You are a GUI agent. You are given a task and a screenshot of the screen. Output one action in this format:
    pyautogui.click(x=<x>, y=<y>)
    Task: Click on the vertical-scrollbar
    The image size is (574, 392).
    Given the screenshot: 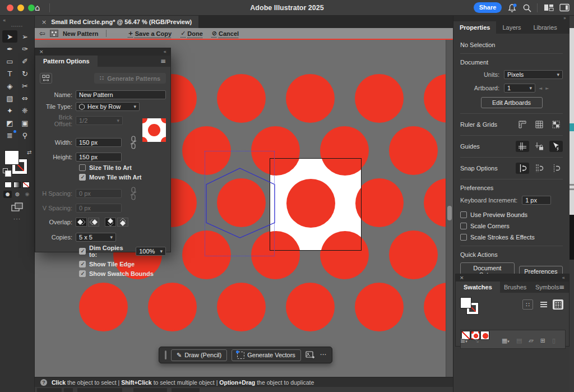 What is the action you would take?
    pyautogui.click(x=450, y=209)
    